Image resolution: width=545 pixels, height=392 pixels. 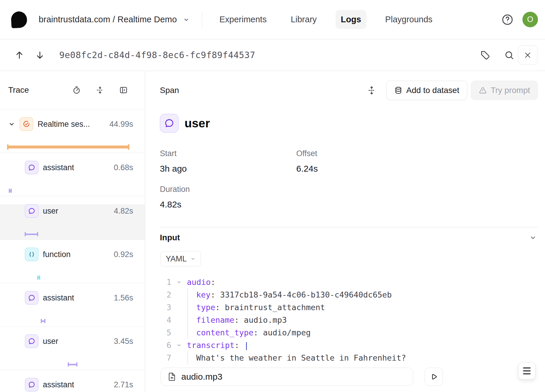 What do you see at coordinates (19, 19) in the screenshot?
I see `braintrust-logo` at bounding box center [19, 19].